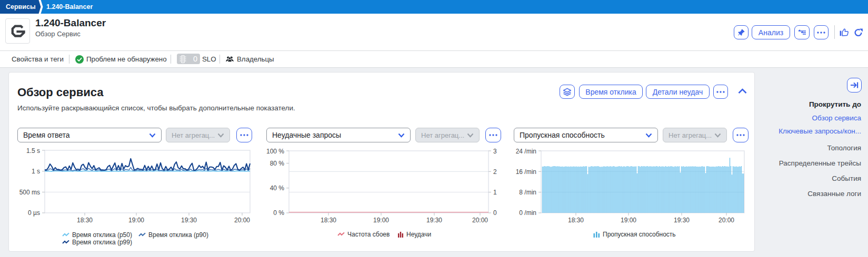  What do you see at coordinates (527, 192) in the screenshot?
I see `svg-text: 8 /min` at bounding box center [527, 192].